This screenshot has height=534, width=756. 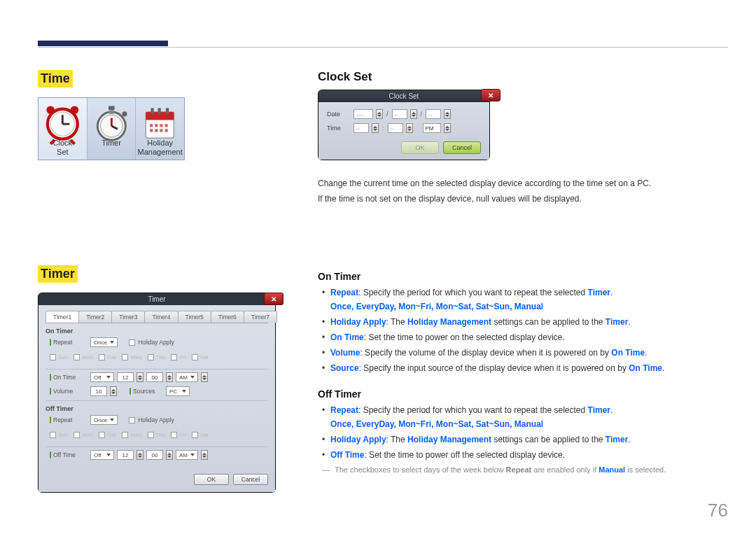 What do you see at coordinates (99, 391) in the screenshot?
I see `volume-field: 10` at bounding box center [99, 391].